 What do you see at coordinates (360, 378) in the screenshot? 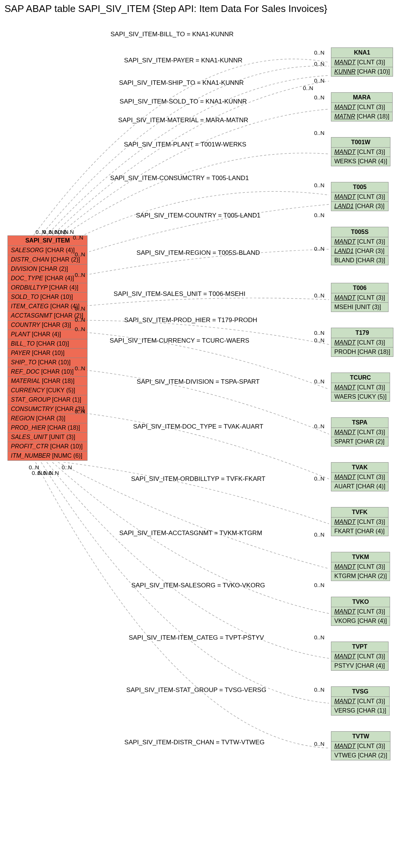
I see `ref-entity-name: TCURC` at bounding box center [360, 378].